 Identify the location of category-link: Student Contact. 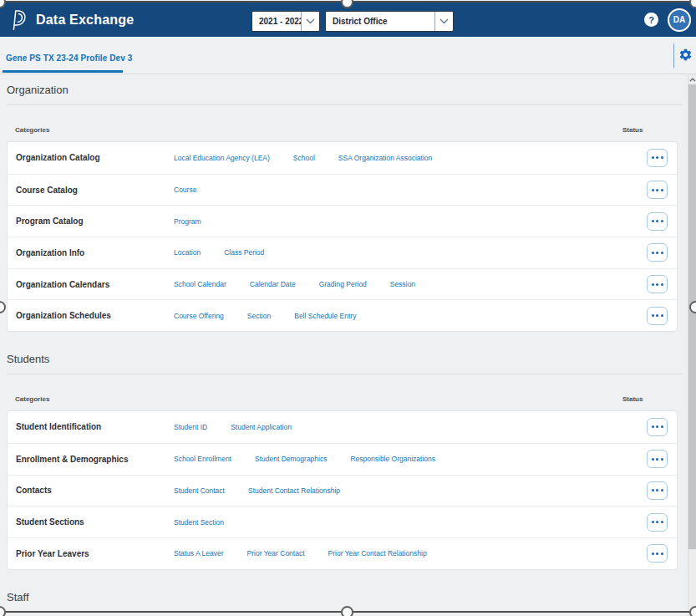
(199, 491).